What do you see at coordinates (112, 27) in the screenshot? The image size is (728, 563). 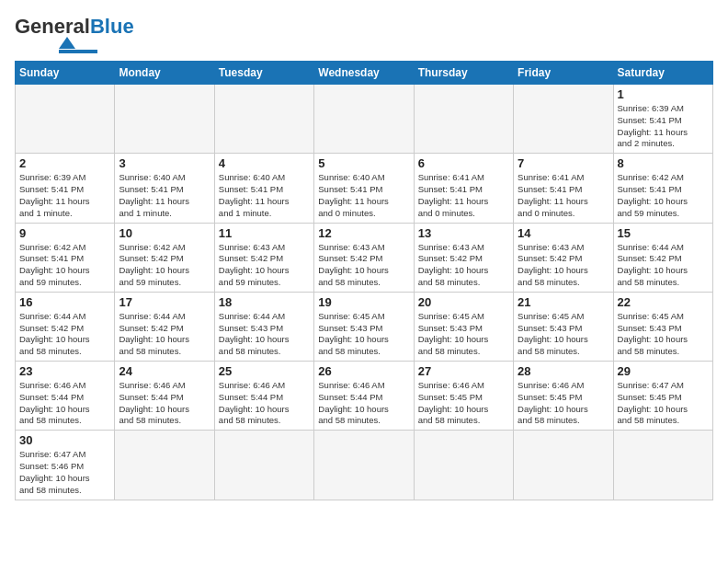 I see `logo-blue-text: Blue` at bounding box center [112, 27].